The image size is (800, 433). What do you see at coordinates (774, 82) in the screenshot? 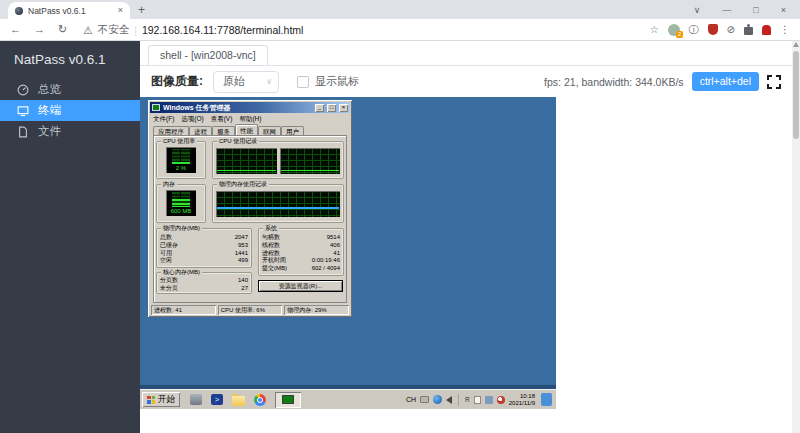
I see `fullscreen-icon` at bounding box center [774, 82].